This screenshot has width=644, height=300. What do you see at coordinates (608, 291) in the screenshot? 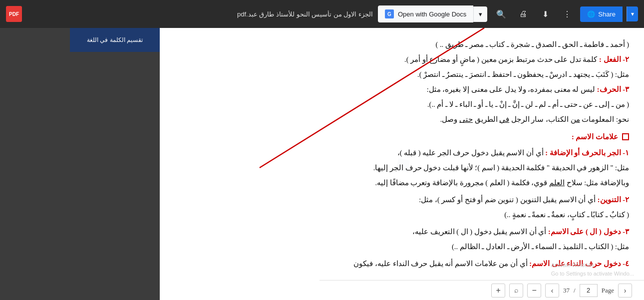
I see `page-label: Page` at bounding box center [608, 291].